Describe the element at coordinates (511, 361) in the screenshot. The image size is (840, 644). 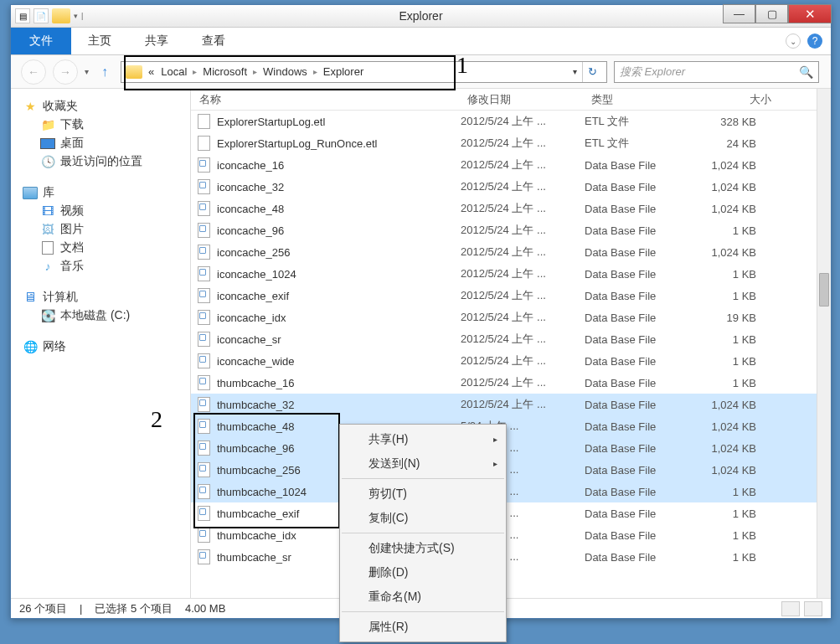
I see `file-row: iconcache_wide2012/5/24 上午 ...Data Base …` at that location.